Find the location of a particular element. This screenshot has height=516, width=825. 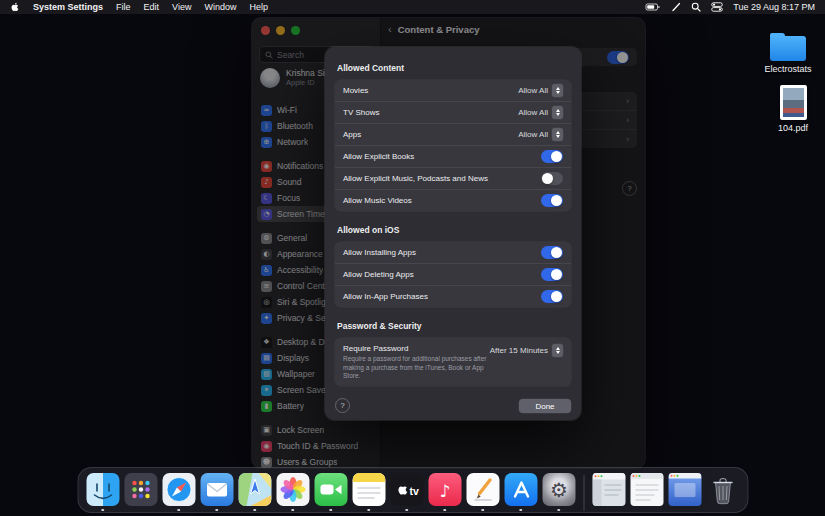

settings-group: Require PasswordRequire a password for a… is located at coordinates (453, 362).